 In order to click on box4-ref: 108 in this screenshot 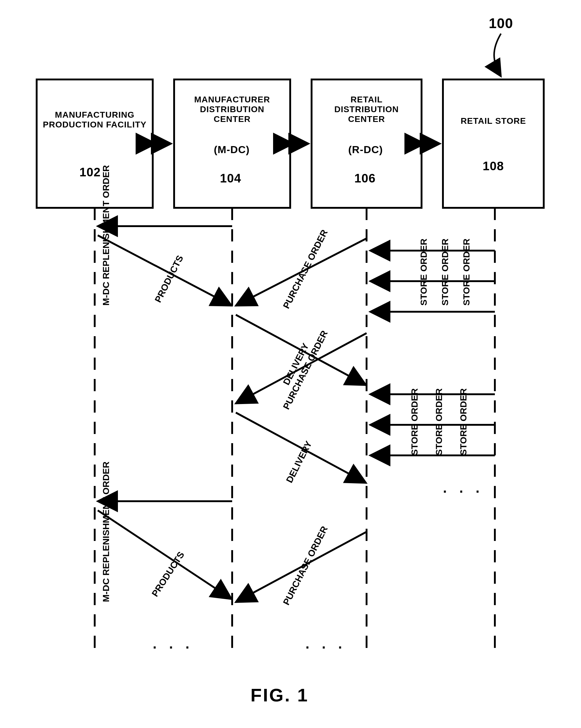, I will do `click(493, 166)`.